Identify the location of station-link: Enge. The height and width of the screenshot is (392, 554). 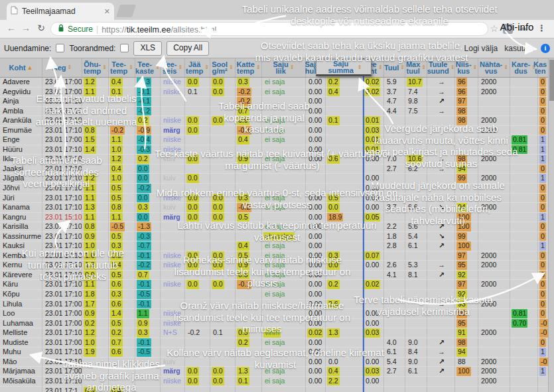
(21, 141).